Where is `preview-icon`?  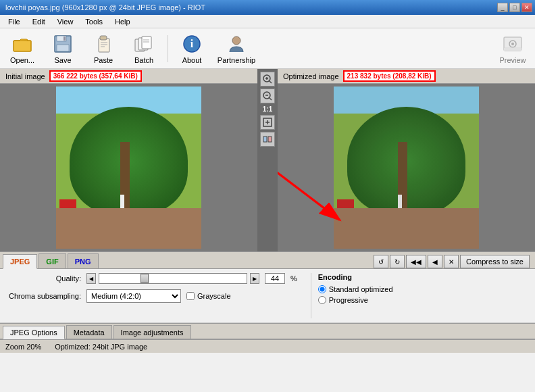
preview-icon is located at coordinates (513, 44).